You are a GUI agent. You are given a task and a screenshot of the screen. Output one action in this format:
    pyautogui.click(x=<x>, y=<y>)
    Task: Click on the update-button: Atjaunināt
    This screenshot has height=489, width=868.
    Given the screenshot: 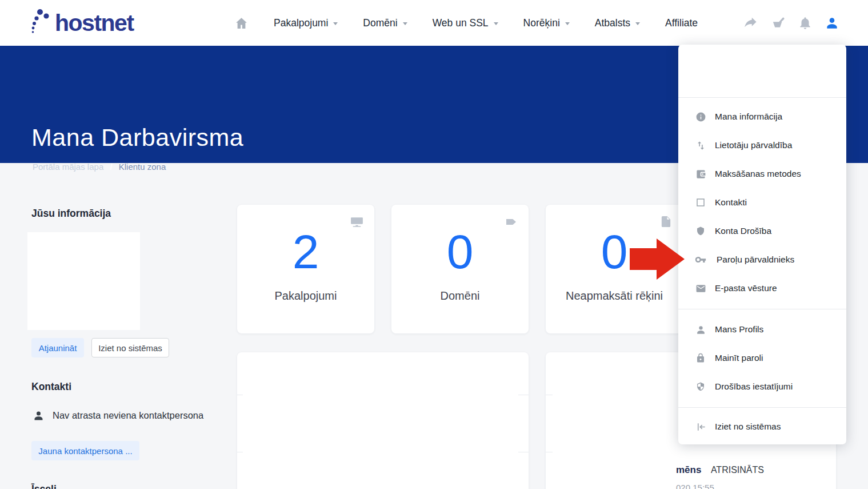 What is the action you would take?
    pyautogui.click(x=58, y=348)
    